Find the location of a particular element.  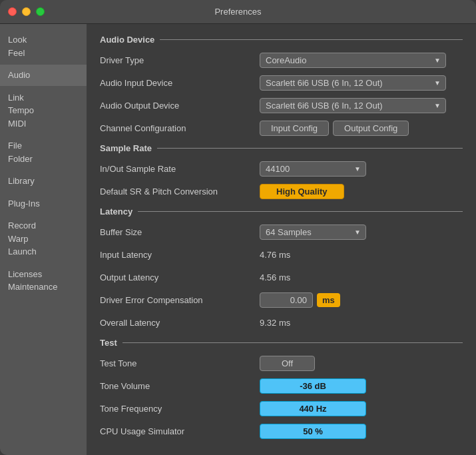

sample-rate-section-header: Sample Rate is located at coordinates (281, 148).